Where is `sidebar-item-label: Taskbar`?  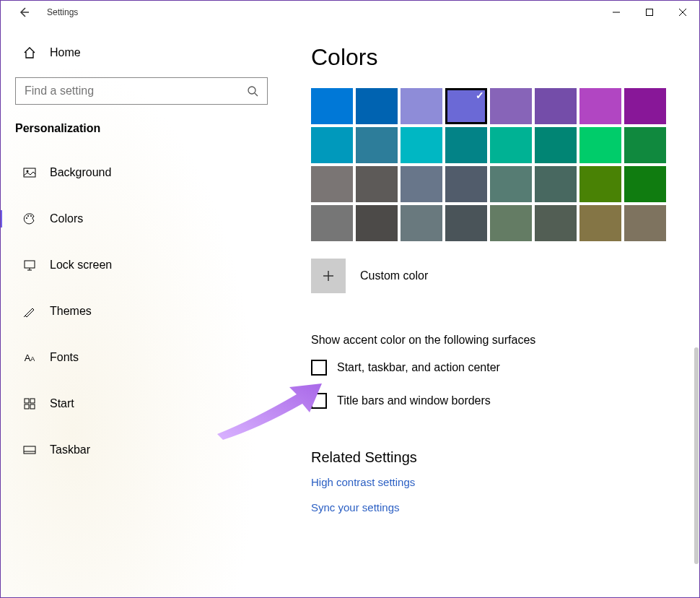 sidebar-item-label: Taskbar is located at coordinates (70, 450).